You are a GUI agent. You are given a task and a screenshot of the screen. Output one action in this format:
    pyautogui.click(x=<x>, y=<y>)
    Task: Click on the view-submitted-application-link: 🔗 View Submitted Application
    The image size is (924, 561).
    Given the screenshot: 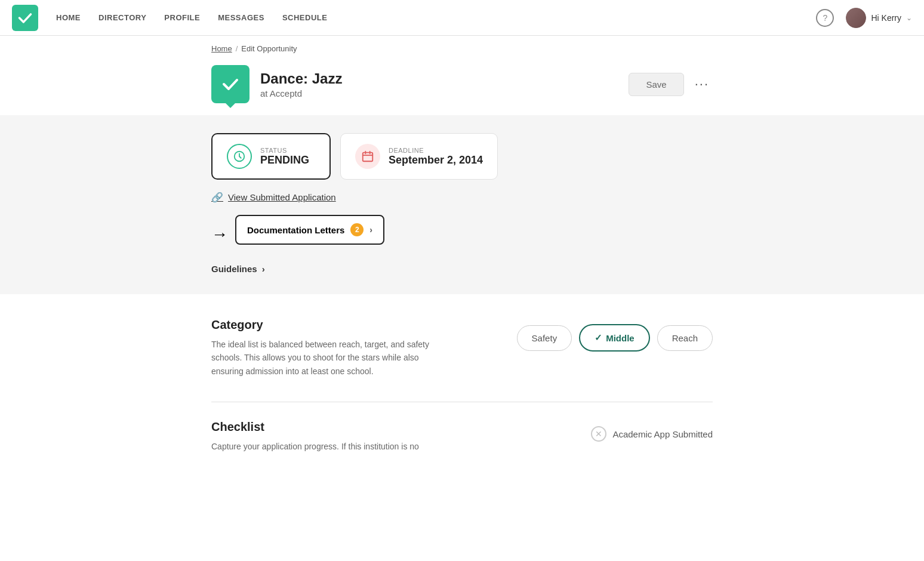 What is the action you would take?
    pyautogui.click(x=462, y=197)
    